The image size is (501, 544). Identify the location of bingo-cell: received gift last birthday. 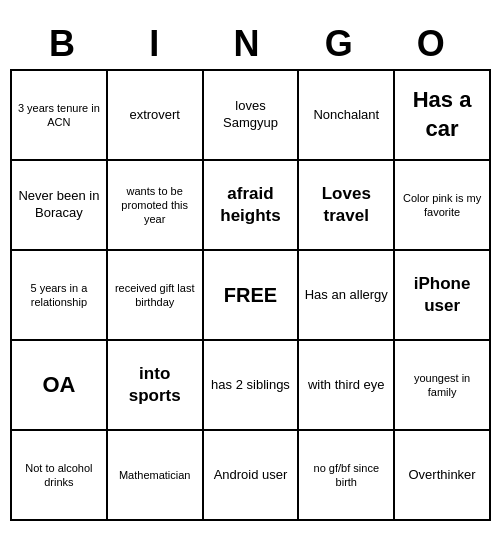
(156, 296).